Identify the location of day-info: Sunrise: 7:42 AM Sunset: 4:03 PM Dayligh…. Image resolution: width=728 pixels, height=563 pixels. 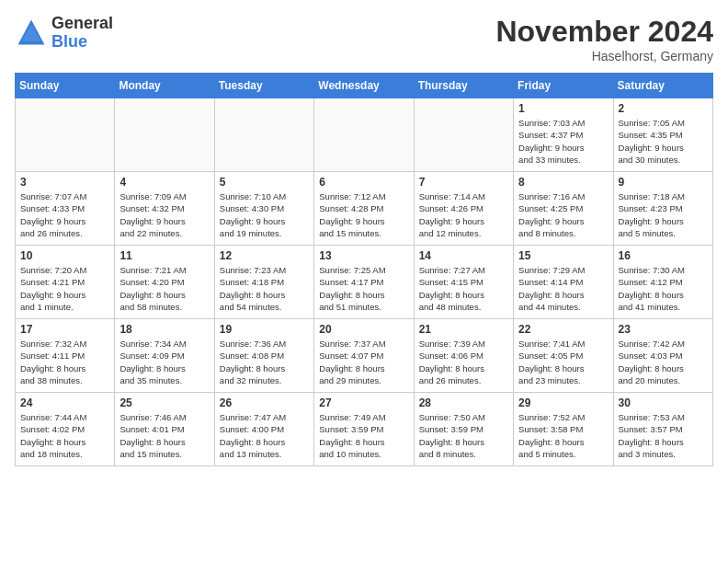
(664, 362).